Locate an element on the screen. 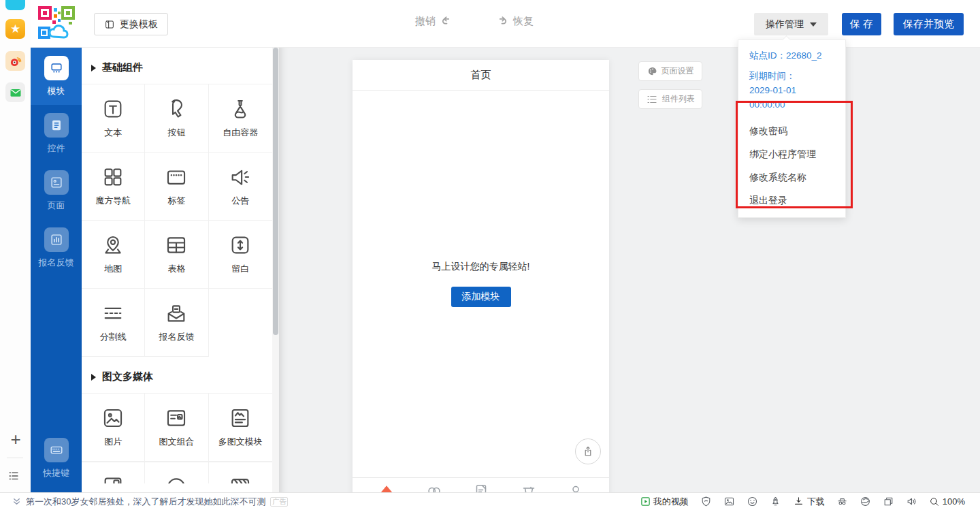 This screenshot has width=980, height=510. component-item-表格: 表格 is located at coordinates (177, 255).